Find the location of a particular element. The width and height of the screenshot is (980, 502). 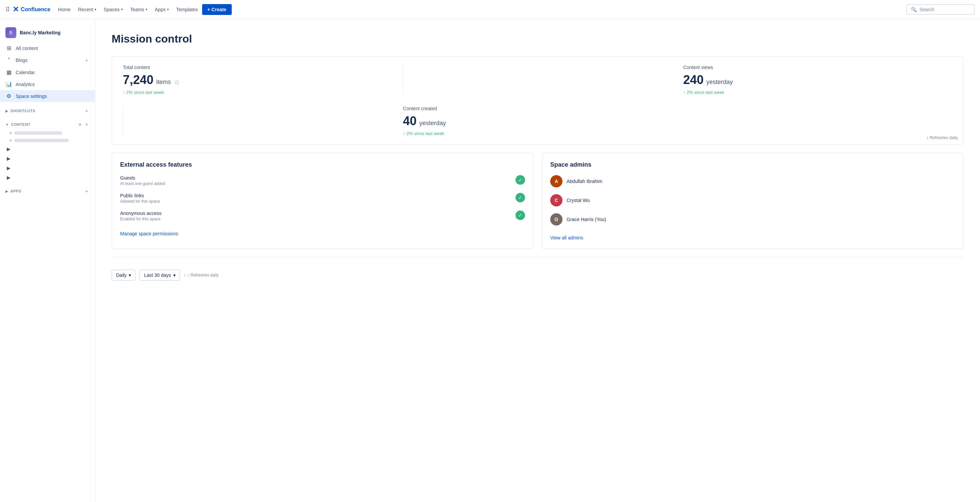

sort-content-button: ≡ is located at coordinates (80, 124).